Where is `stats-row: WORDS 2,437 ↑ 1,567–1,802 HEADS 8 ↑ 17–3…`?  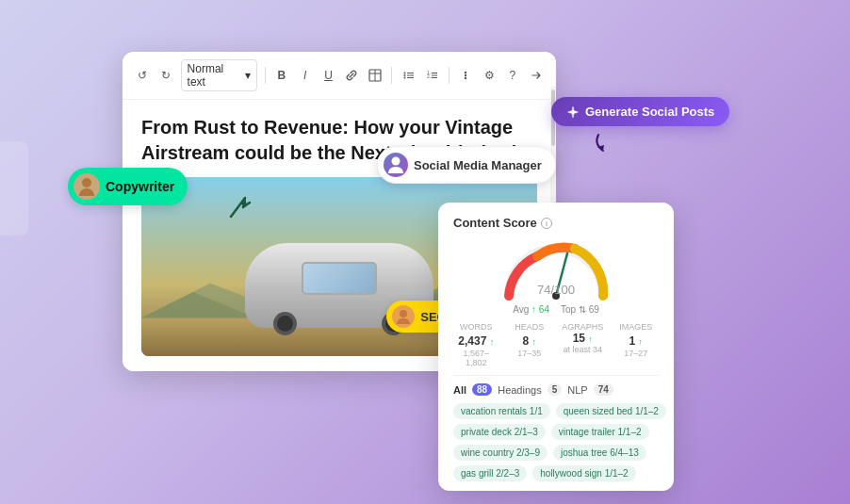 stats-row: WORDS 2,437 ↑ 1,567–1,802 HEADS 8 ↑ 17–3… is located at coordinates (556, 349).